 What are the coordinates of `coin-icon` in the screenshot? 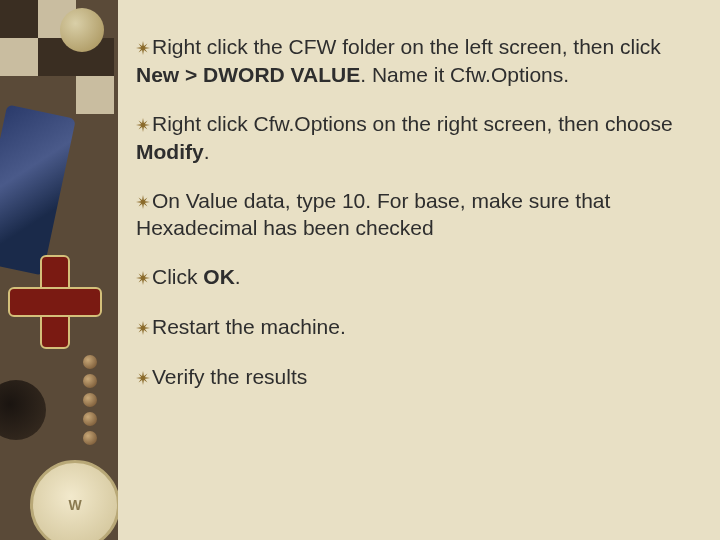 It's located at (82, 30).